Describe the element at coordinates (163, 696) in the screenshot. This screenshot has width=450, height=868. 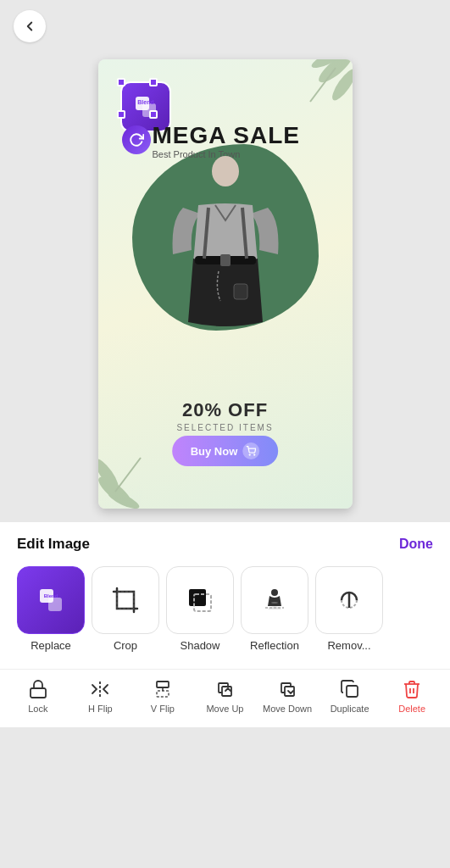
I see `nav-vflip: V Flip` at that location.